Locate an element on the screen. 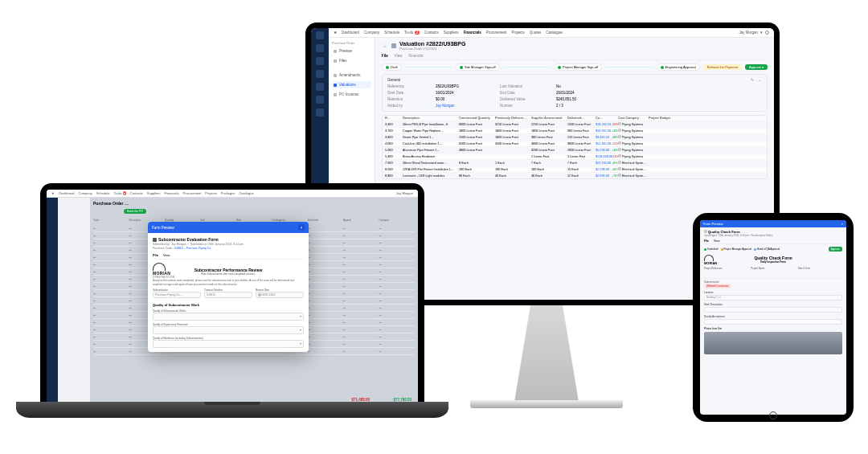 Image resolution: width=868 pixels, height=454 pixels. nav-catalogue: Catalogue is located at coordinates (555, 32).